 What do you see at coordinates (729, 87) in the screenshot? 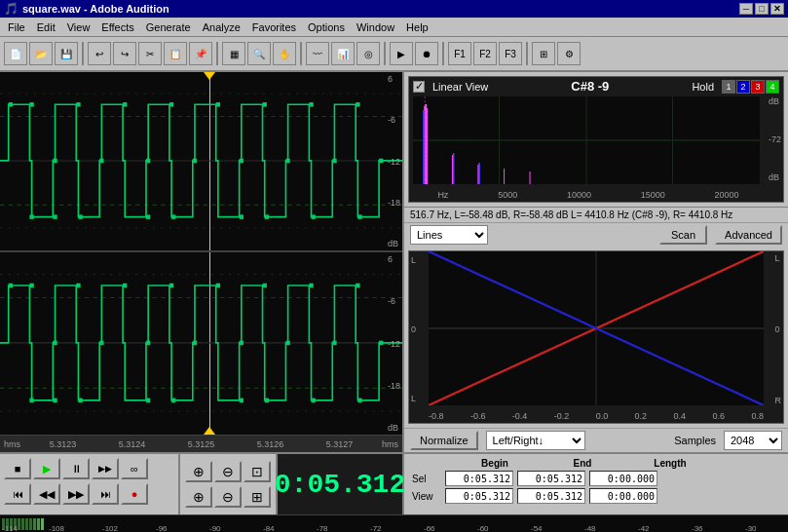
I see `hold-btn-1: 1` at bounding box center [729, 87].